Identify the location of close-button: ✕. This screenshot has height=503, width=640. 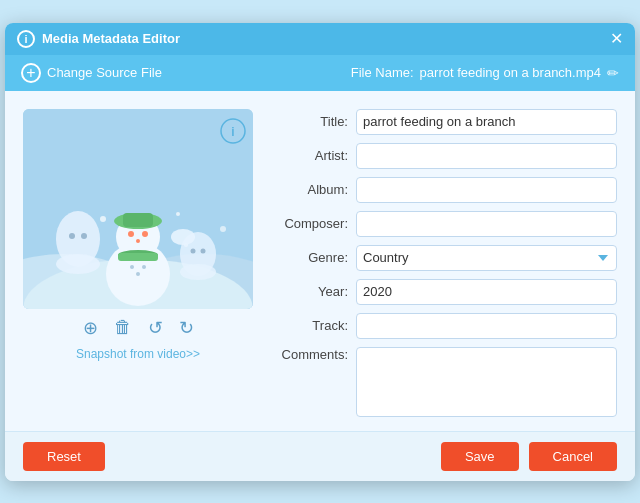
(616, 39).